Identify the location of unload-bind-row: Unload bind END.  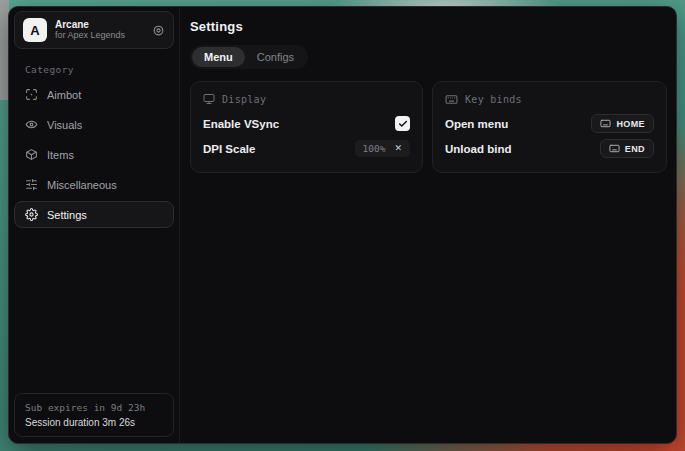
(550, 148).